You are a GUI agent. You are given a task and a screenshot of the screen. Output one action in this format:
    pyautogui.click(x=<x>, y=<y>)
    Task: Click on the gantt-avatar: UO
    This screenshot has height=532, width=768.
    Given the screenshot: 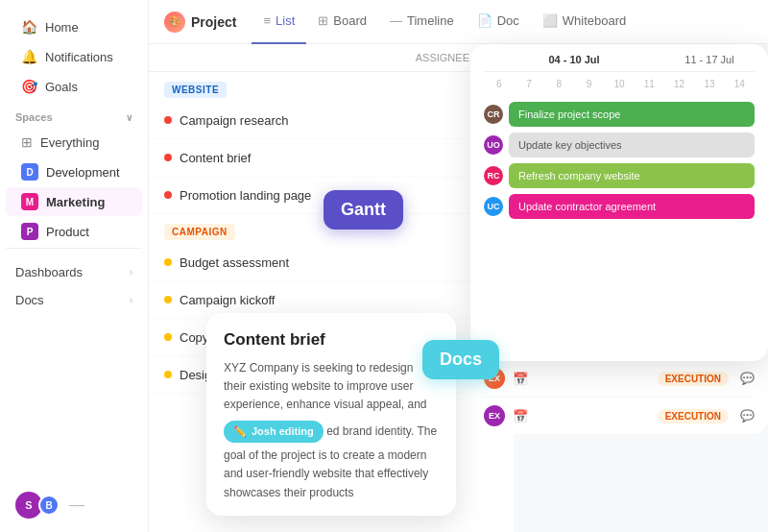 What is the action you would take?
    pyautogui.click(x=493, y=145)
    